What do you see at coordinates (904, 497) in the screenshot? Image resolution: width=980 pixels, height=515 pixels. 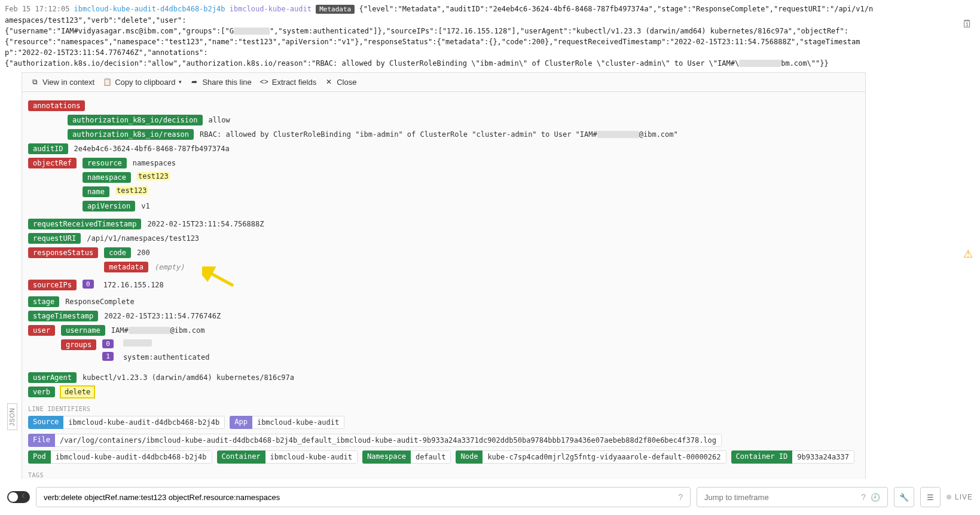 I see `tools-button: 🔧` at bounding box center [904, 497].